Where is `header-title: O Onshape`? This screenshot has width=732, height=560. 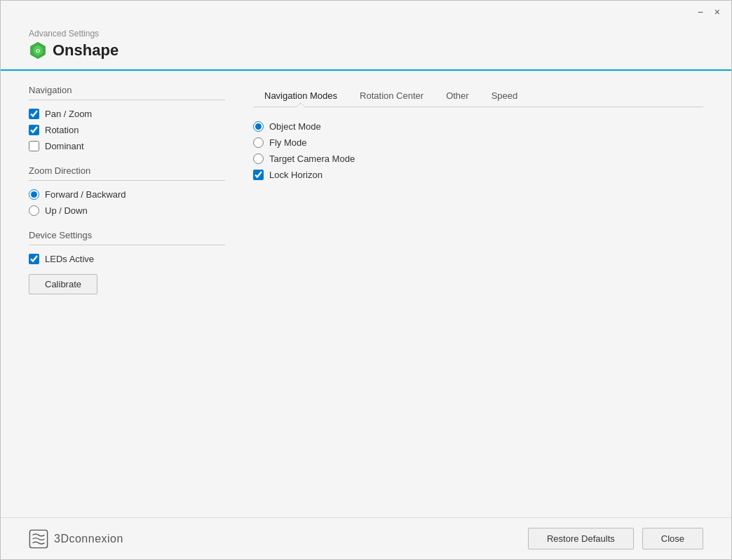
header-title: O Onshape is located at coordinates (366, 50).